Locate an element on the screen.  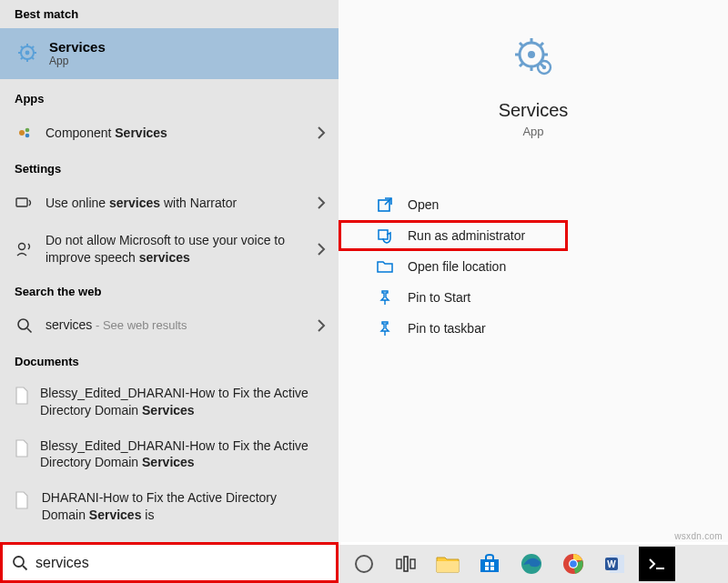
action-label: Pin to Start is located at coordinates (439, 297).